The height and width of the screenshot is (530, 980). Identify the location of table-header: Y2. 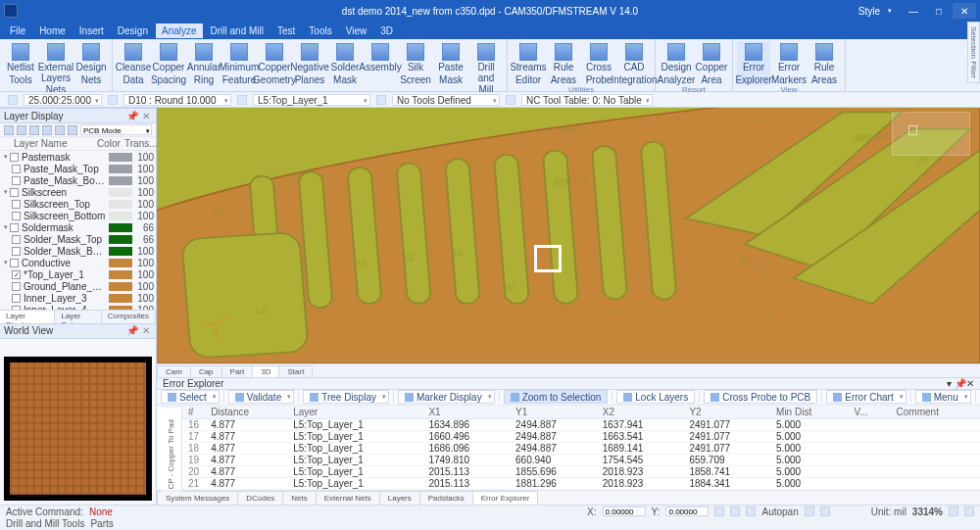
(727, 412).